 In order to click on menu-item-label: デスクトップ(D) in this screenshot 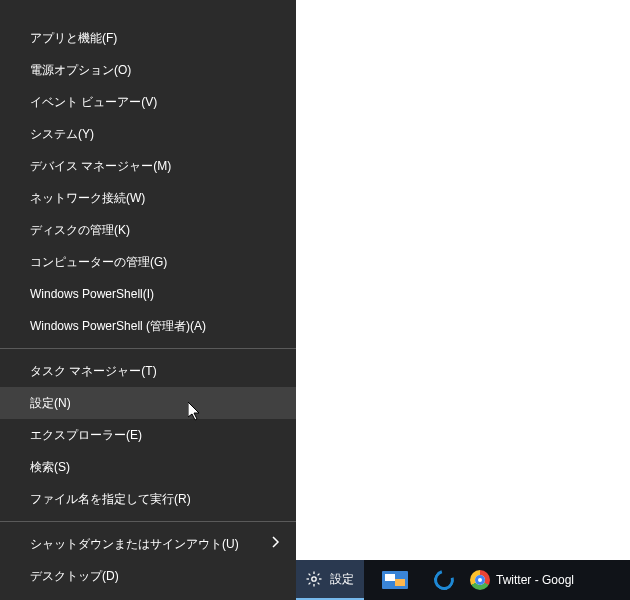, I will do `click(74, 576)`.